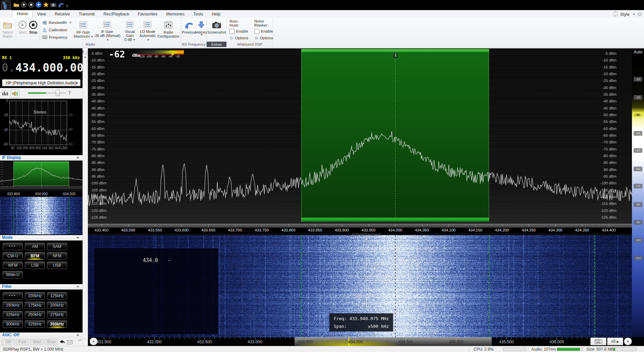  I want to click on waterfall-colorbar: Auto -10-20-30-40-50-60-70-80-90-100-110, so click(638, 193).